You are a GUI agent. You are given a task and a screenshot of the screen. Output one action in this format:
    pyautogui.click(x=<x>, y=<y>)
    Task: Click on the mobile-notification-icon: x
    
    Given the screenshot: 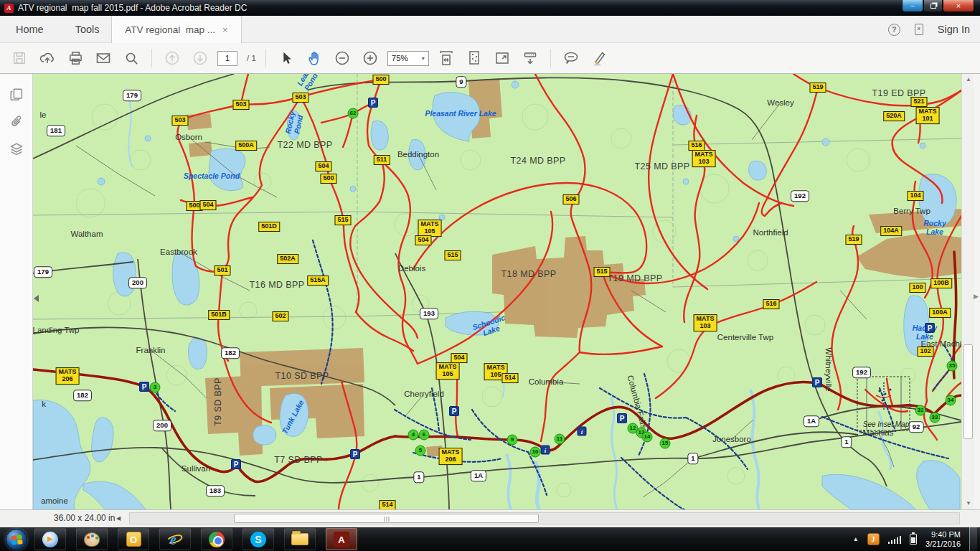 What is the action you would take?
    pyautogui.click(x=919, y=29)
    